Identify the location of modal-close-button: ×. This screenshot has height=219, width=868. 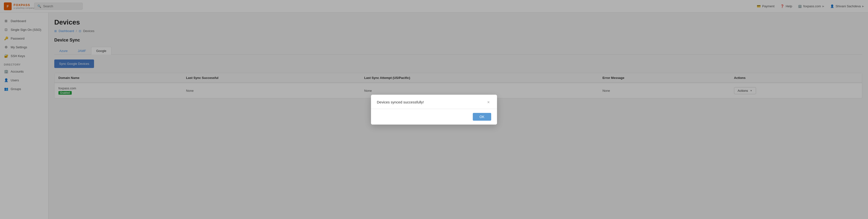
(489, 102).